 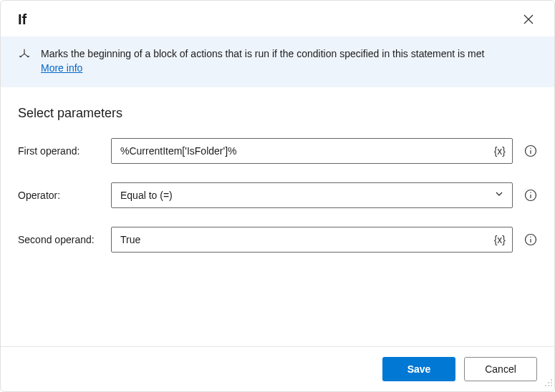 What do you see at coordinates (62, 151) in the screenshot?
I see `first-operand-label: First operand:` at bounding box center [62, 151].